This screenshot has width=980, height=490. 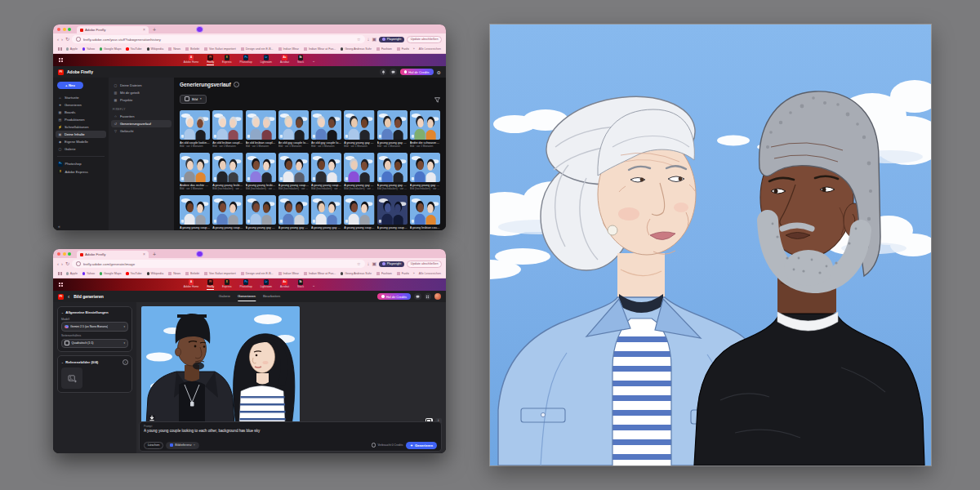 I want to click on bookmark-item: News, so click(x=175, y=274).